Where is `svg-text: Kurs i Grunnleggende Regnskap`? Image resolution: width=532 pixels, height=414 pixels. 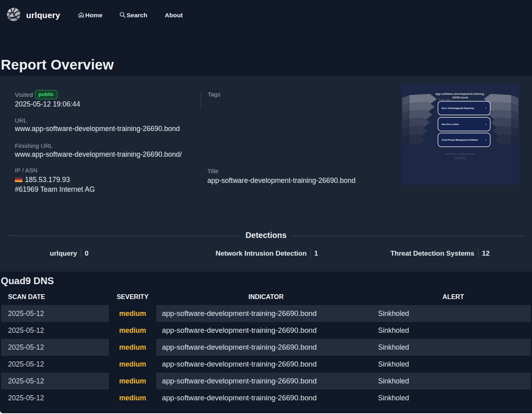
svg-text: Kurs i Grunnleggende Regnskap is located at coordinates (458, 108).